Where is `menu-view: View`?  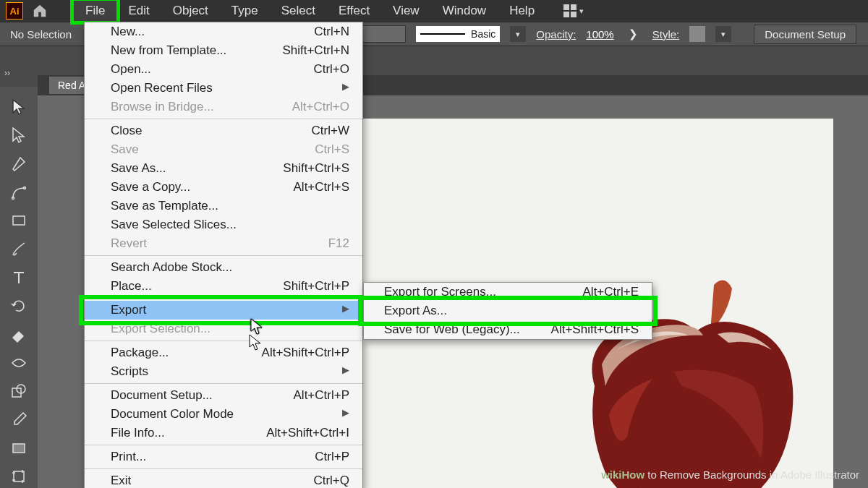 menu-view: View is located at coordinates (407, 11).